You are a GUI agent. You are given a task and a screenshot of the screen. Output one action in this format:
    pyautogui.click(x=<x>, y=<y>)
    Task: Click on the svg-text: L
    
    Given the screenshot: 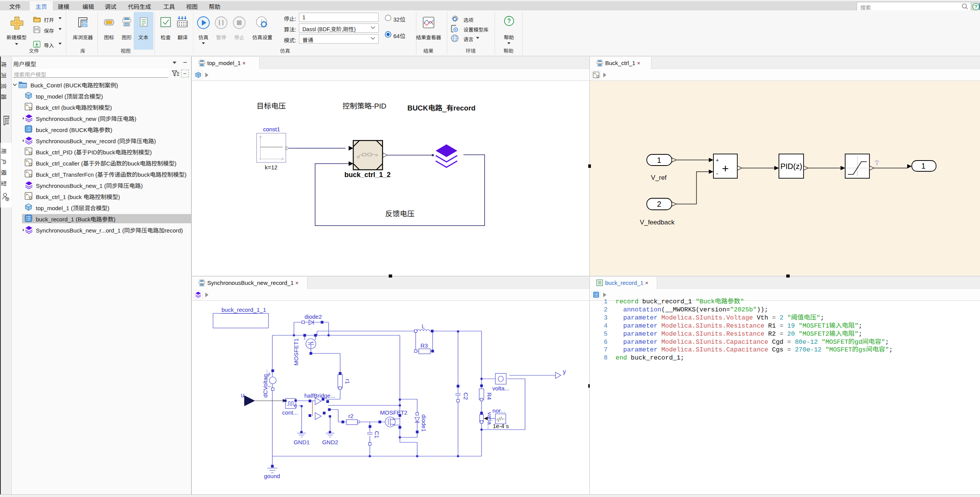 What is the action you would take?
    pyautogui.click(x=423, y=326)
    